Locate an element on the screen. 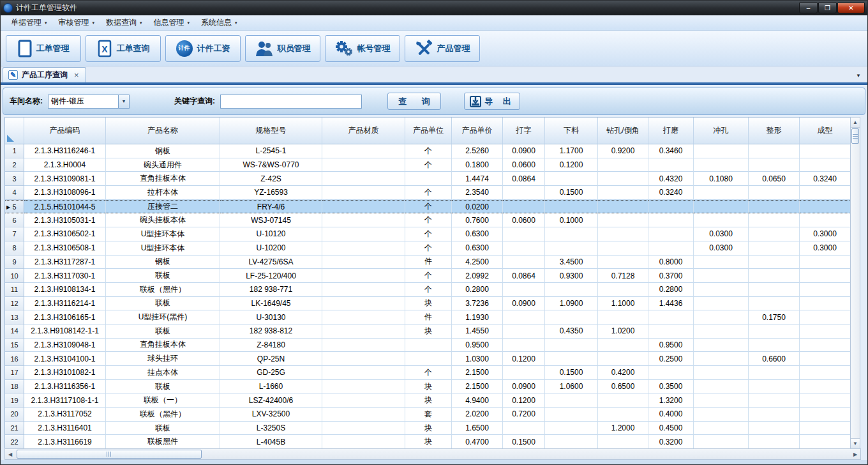  table-cell: 0.7128 is located at coordinates (623, 276).